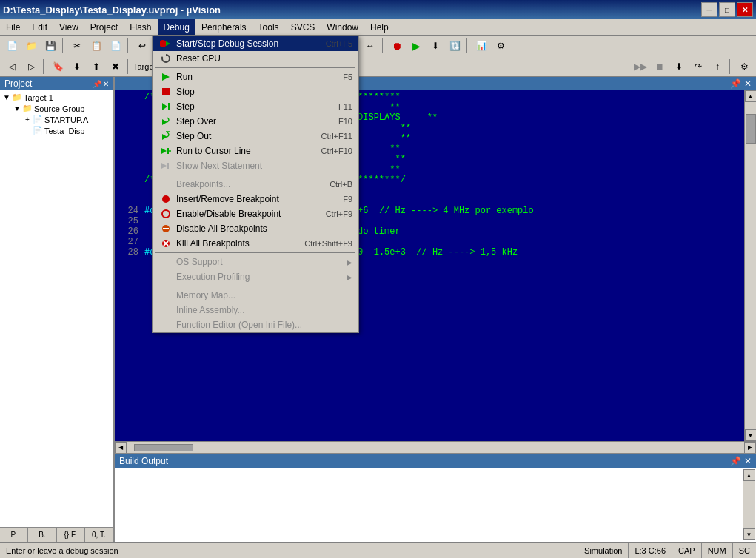 The width and height of the screenshot is (756, 558). Describe the element at coordinates (255, 229) in the screenshot. I see `menu-disable-all-bp: Disable All Breakpoints` at that location.